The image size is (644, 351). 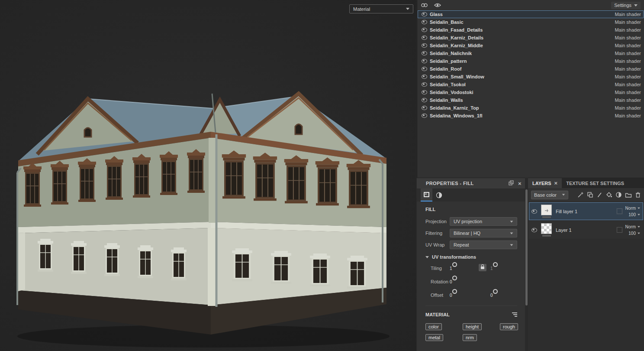 What do you see at coordinates (590, 195) in the screenshot?
I see `add-smart-material-icon` at bounding box center [590, 195].